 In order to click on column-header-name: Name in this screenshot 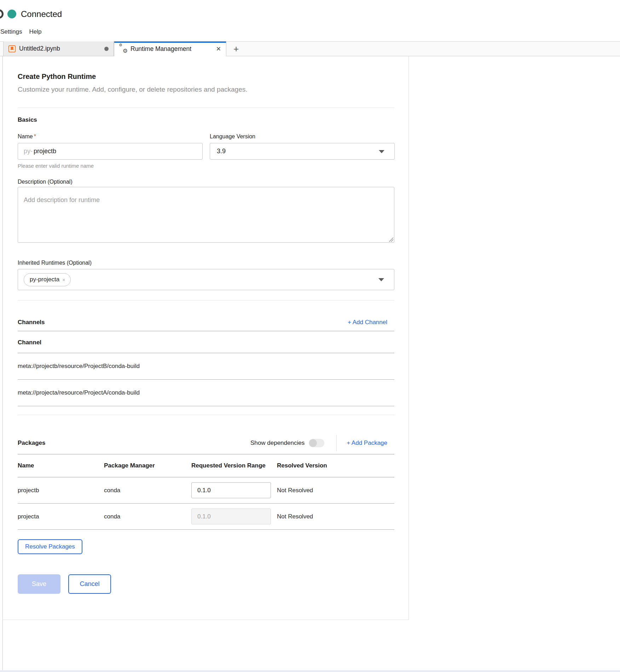, I will do `click(61, 466)`.